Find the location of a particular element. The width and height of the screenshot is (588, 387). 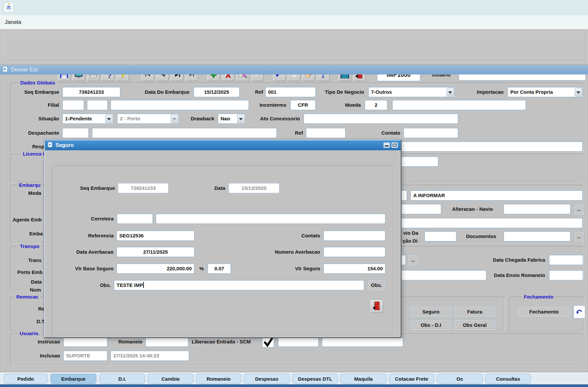

field-dlg-seq-embarque: 738241233 is located at coordinates (143, 188).